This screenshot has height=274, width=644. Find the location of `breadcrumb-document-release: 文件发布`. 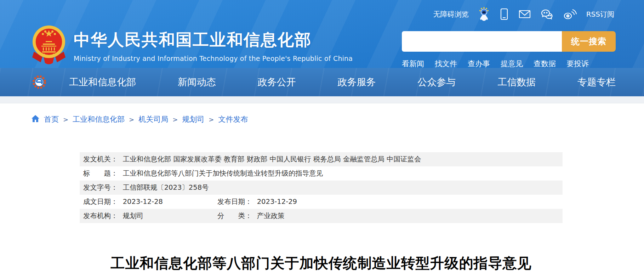

breadcrumb-document-release: 文件发布 is located at coordinates (233, 119).